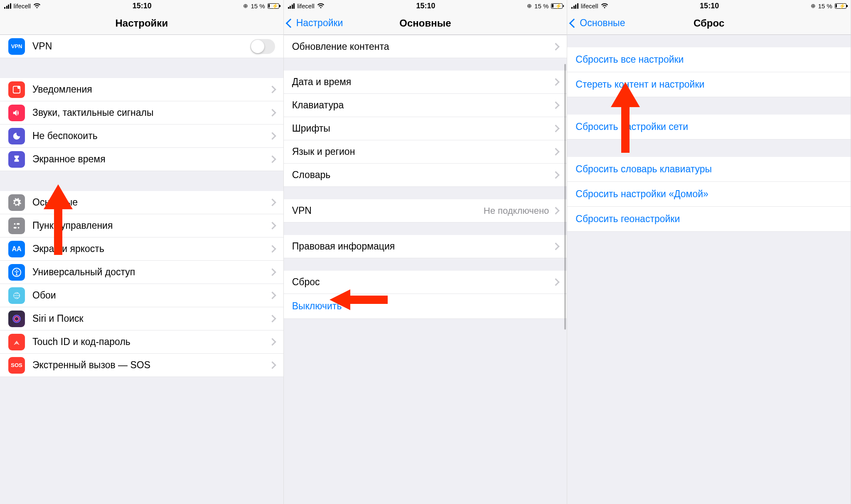 The height and width of the screenshot is (504, 851). I want to click on row-reset-home: Сбросить настройки «Домой», so click(709, 194).